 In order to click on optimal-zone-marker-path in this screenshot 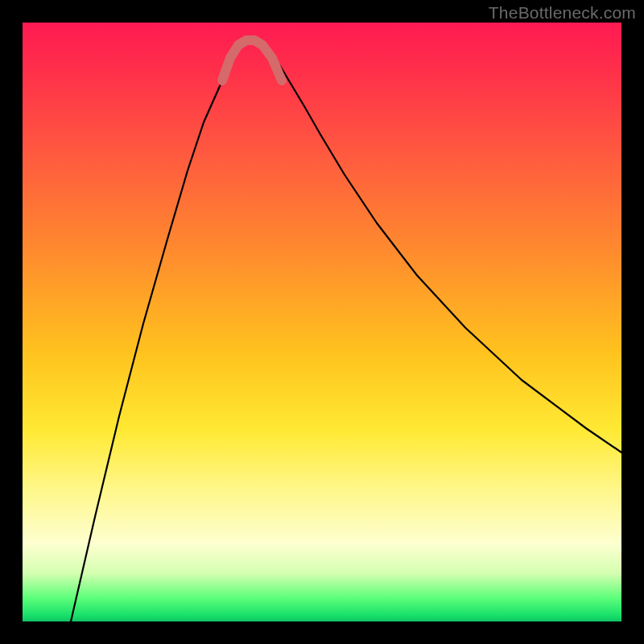, I will do `click(252, 60)`.